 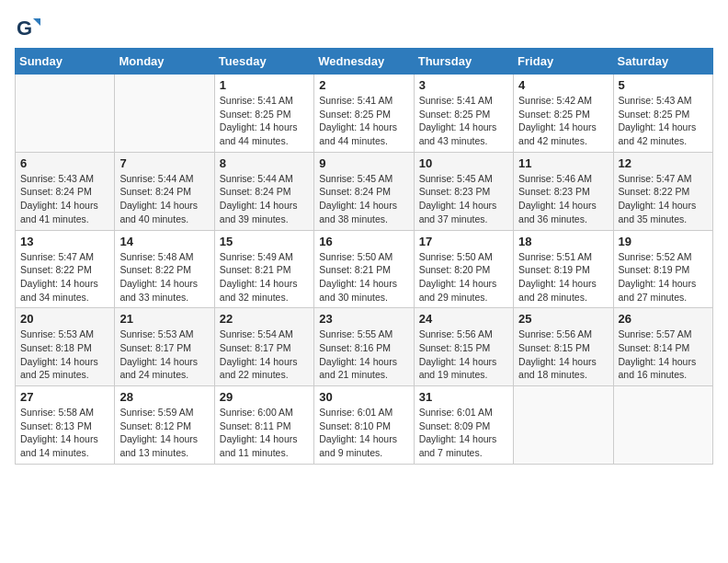 I want to click on cell-text: Sunset: 8:20 PM, so click(x=463, y=270).